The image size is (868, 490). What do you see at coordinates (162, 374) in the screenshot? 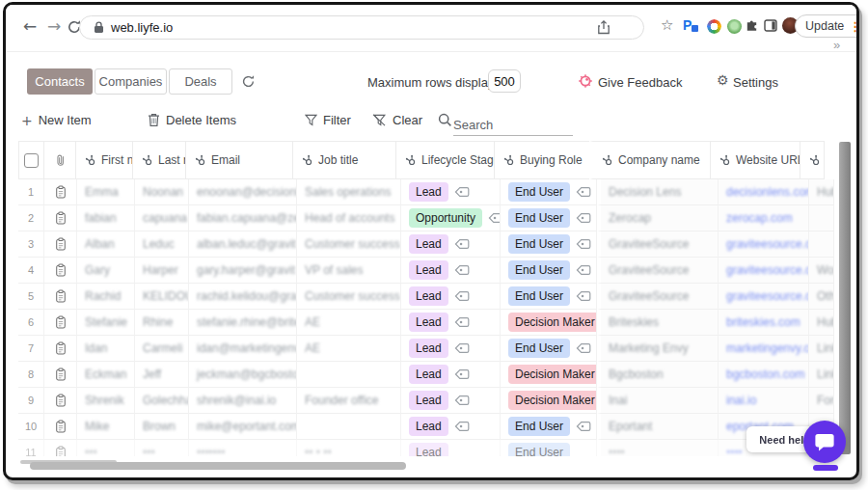
I see `cell-last: Jeff` at bounding box center [162, 374].